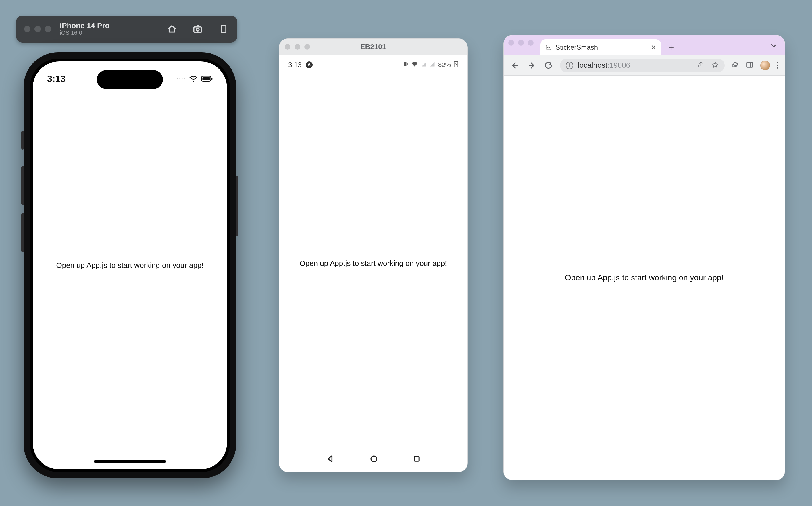 The image size is (812, 506). What do you see at coordinates (84, 25) in the screenshot?
I see `simulator-device-name: iPhone 14 Pro` at bounding box center [84, 25].